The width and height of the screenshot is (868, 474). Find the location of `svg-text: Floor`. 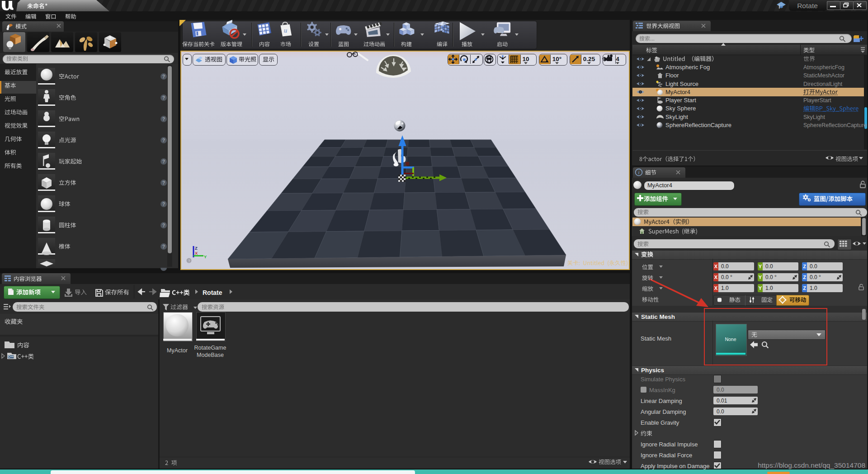

svg-text: Floor is located at coordinates (672, 75).